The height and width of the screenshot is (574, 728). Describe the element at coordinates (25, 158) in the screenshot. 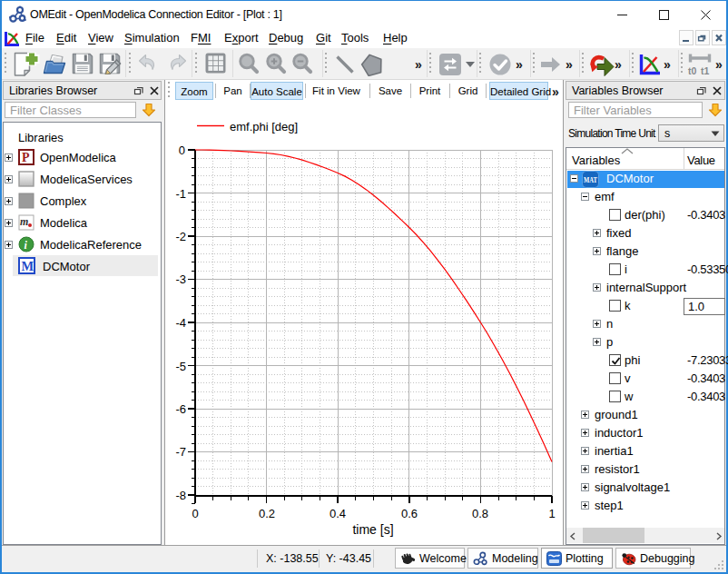

I see `svg-text: P` at that location.